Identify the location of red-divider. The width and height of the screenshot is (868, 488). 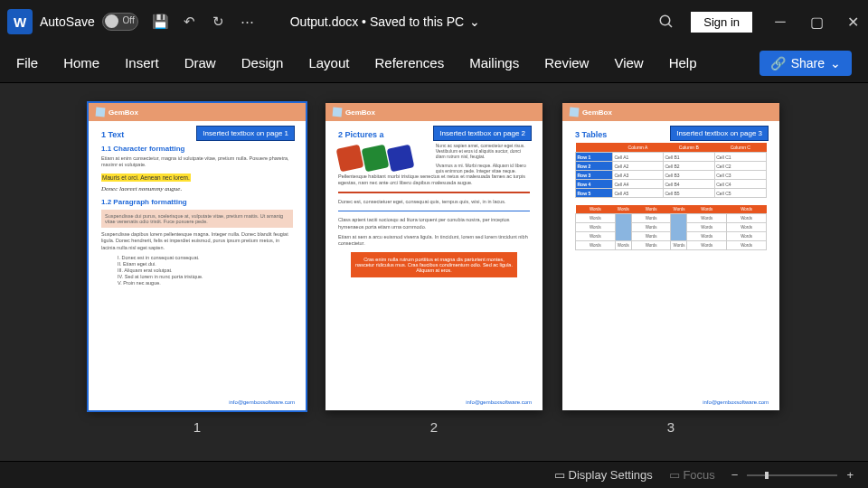
(434, 192).